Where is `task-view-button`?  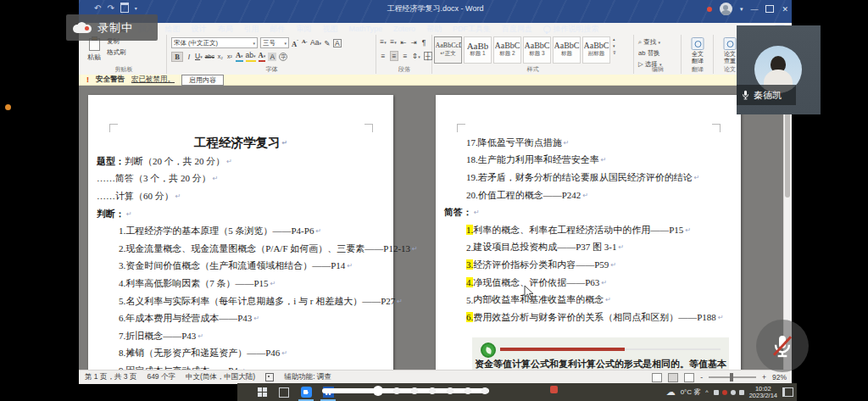 task-view-button is located at coordinates (284, 392).